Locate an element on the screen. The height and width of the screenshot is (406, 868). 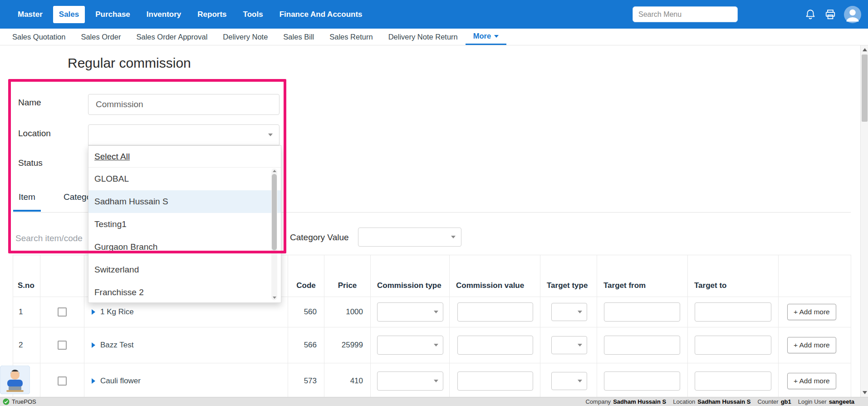
item-code: 573 is located at coordinates (306, 381).